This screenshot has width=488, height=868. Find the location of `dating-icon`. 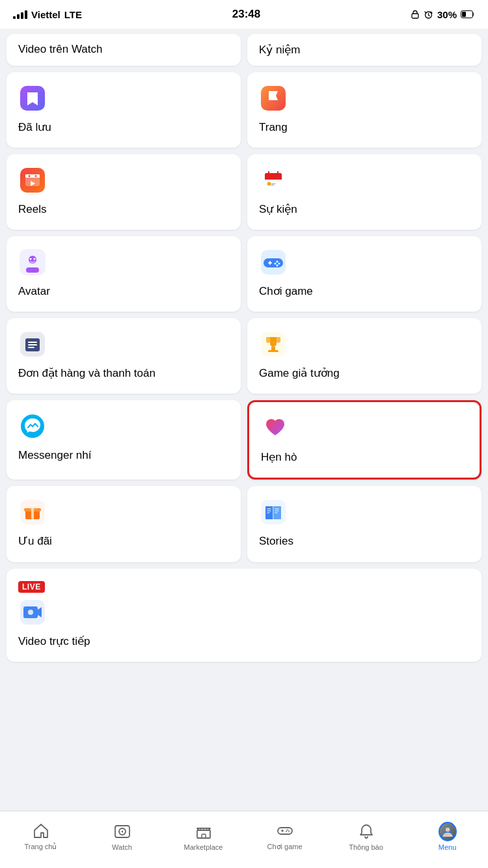

dating-icon is located at coordinates (275, 428).